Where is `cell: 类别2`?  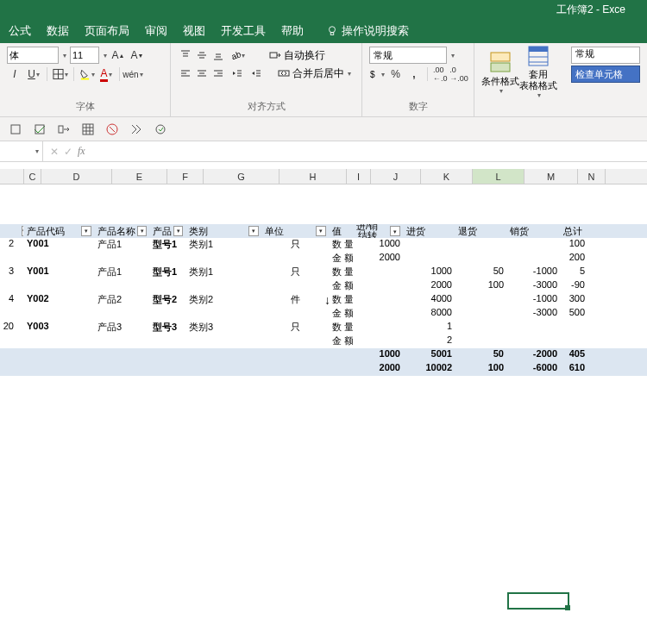
cell: 类别2 is located at coordinates (224, 300).